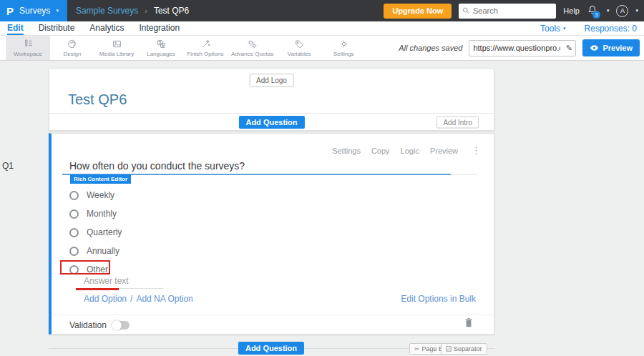  What do you see at coordinates (477, 150) in the screenshot?
I see `overflow-menu-icon: ⋮` at bounding box center [477, 150].